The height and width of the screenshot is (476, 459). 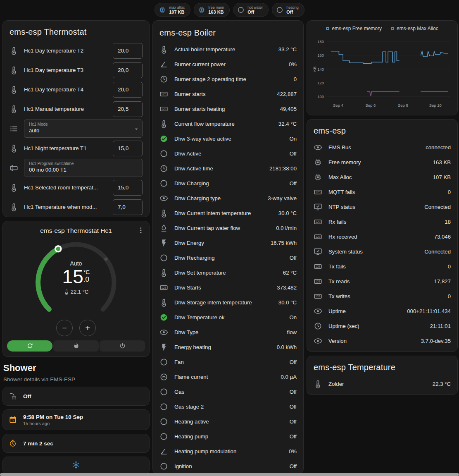 What do you see at coordinates (382, 251) in the screenshot?
I see `entity-row: System statusConnected` at bounding box center [382, 251].